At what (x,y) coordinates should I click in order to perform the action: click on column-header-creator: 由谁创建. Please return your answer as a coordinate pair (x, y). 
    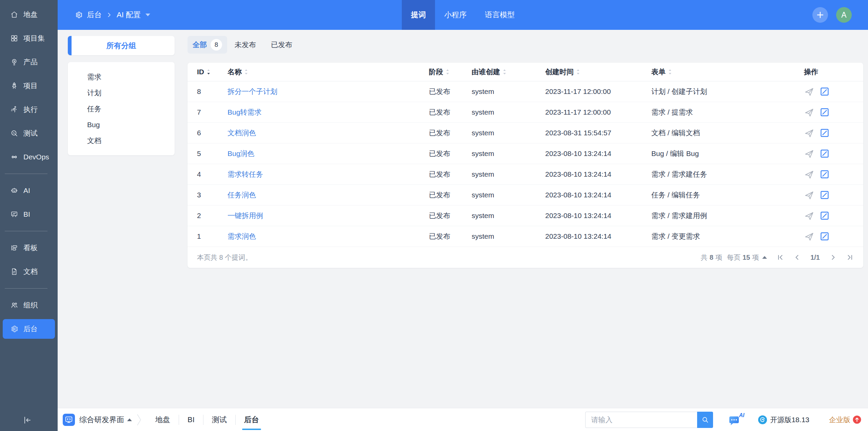
    Looking at the image, I should click on (509, 72).